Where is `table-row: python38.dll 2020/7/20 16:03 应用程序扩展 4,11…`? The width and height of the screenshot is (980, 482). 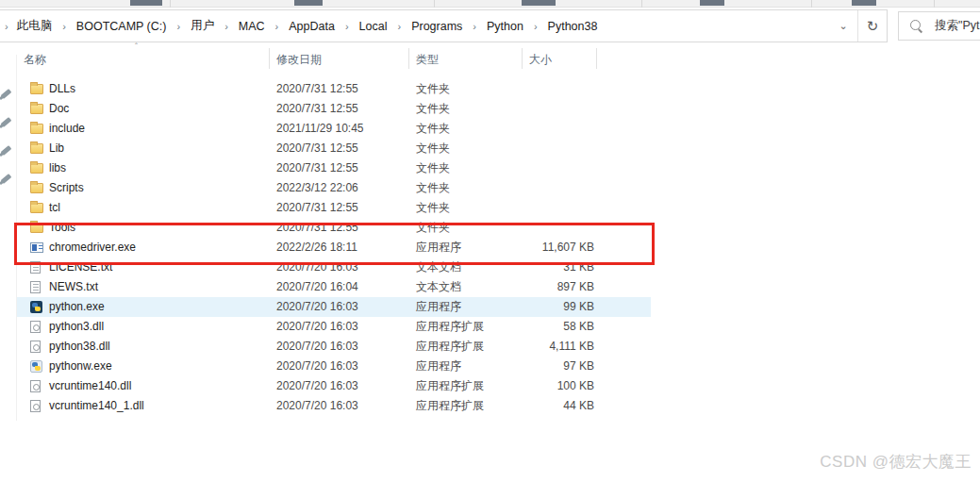
table-row: python38.dll 2020/7/20 16:03 应用程序扩展 4,11… is located at coordinates (334, 347).